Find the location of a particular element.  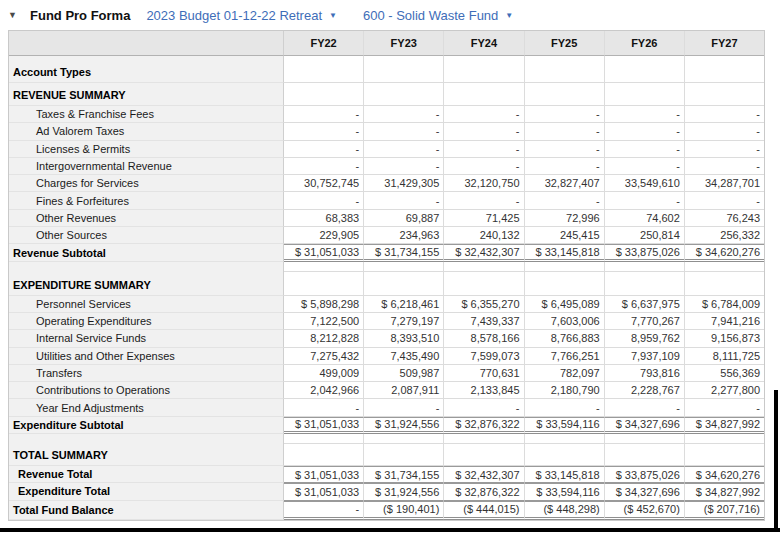

row-label: Operating Expenditures is located at coordinates (146, 322).